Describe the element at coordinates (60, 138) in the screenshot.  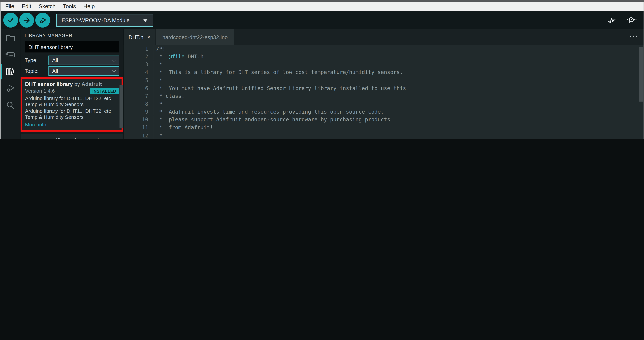
I see `library-name: DHT sensor library for ESPx` at that location.